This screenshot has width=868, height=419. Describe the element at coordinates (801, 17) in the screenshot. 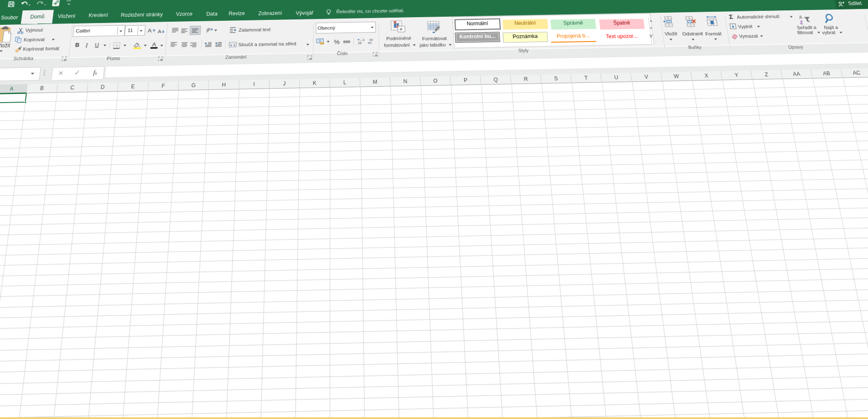

I see `svg-text: A` at that location.